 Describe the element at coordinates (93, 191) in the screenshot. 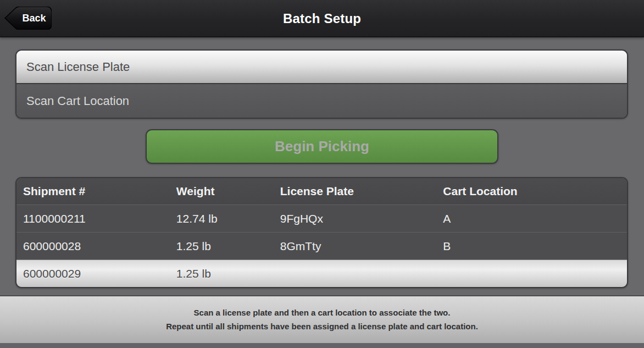

I see `column-header-shipment: Shipment #` at that location.